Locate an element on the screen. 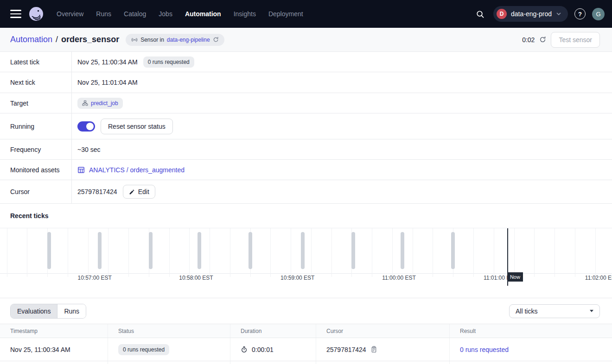 This screenshot has height=364, width=612. avatar: G is located at coordinates (598, 14).